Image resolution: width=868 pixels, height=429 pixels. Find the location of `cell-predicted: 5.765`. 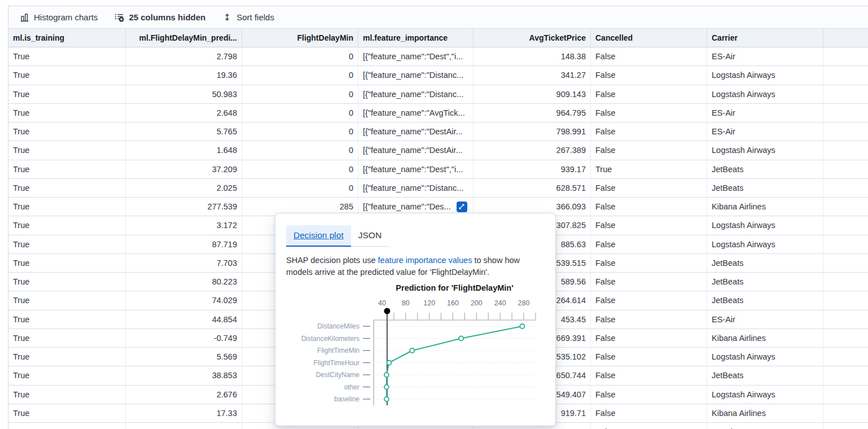

cell-predicted: 5.765 is located at coordinates (184, 132).